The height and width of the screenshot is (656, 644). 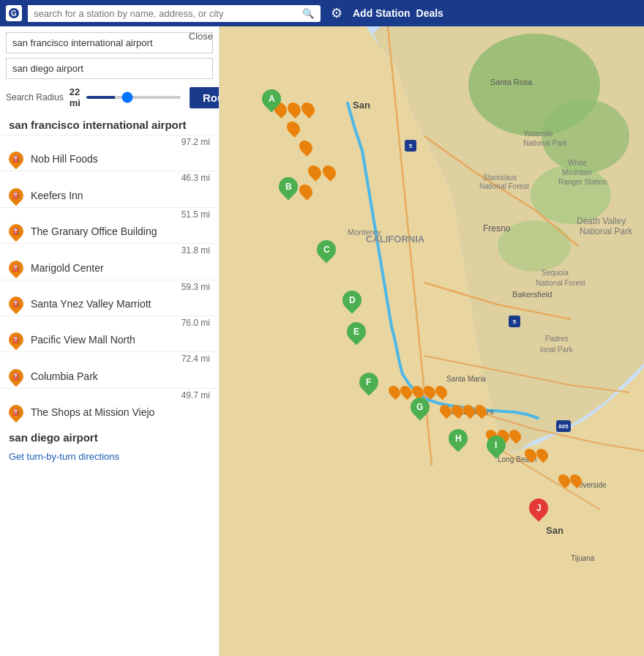 I want to click on station-distance: 59.3 mi, so click(x=110, y=286).